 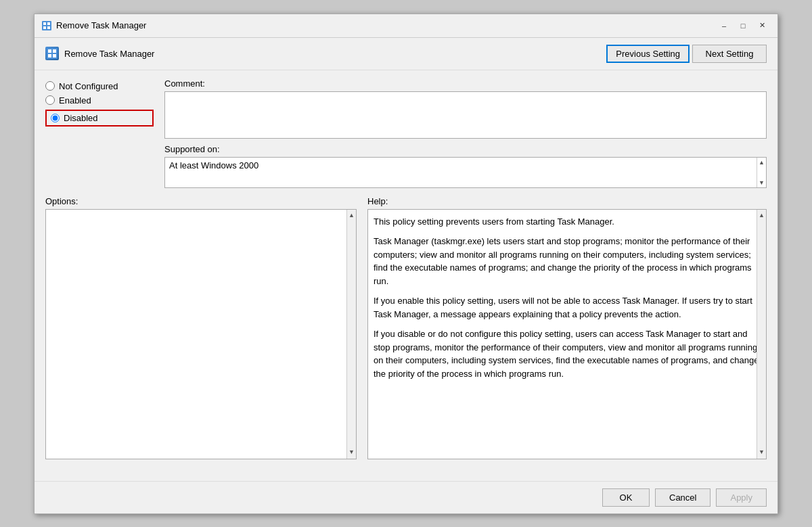 I want to click on help-para2: Task Manager (taskmgr.exe) lets users st…, so click(x=567, y=261).